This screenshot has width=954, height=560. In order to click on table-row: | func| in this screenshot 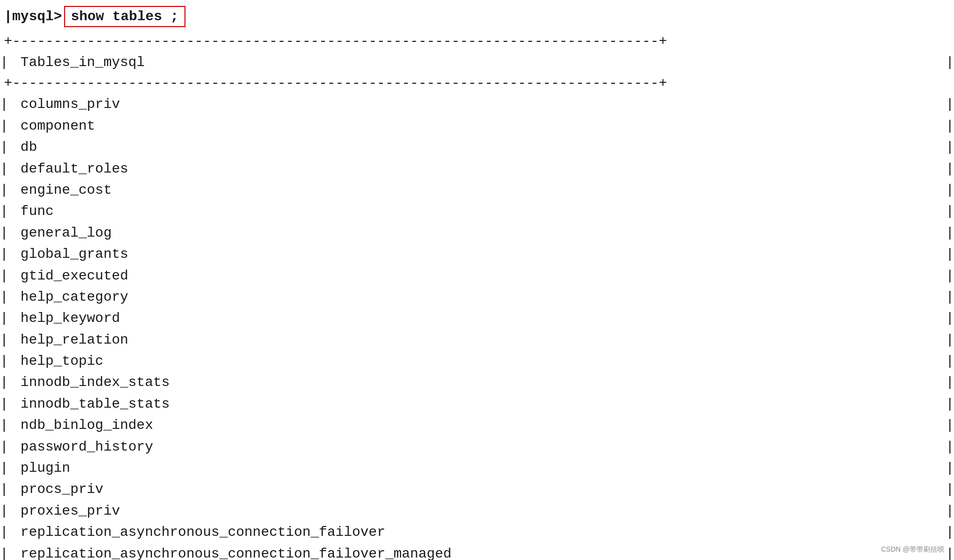, I will do `click(477, 211)`.